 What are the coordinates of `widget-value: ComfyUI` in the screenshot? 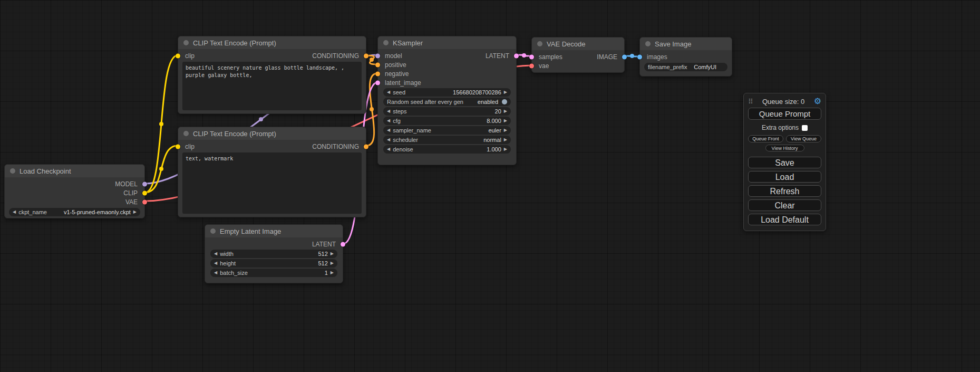 It's located at (705, 67).